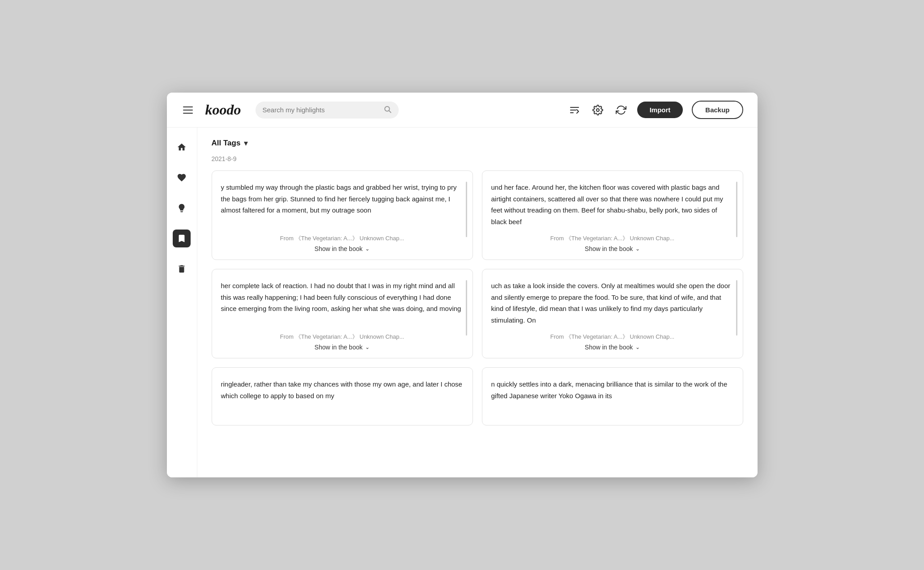 This screenshot has width=924, height=570. What do you see at coordinates (462, 110) in the screenshot?
I see `header: koodo` at bounding box center [462, 110].